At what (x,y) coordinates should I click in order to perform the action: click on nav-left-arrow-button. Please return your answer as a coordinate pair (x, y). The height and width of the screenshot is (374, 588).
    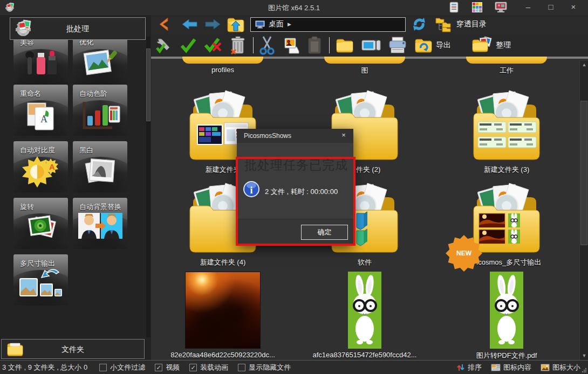
    Looking at the image, I should click on (190, 24).